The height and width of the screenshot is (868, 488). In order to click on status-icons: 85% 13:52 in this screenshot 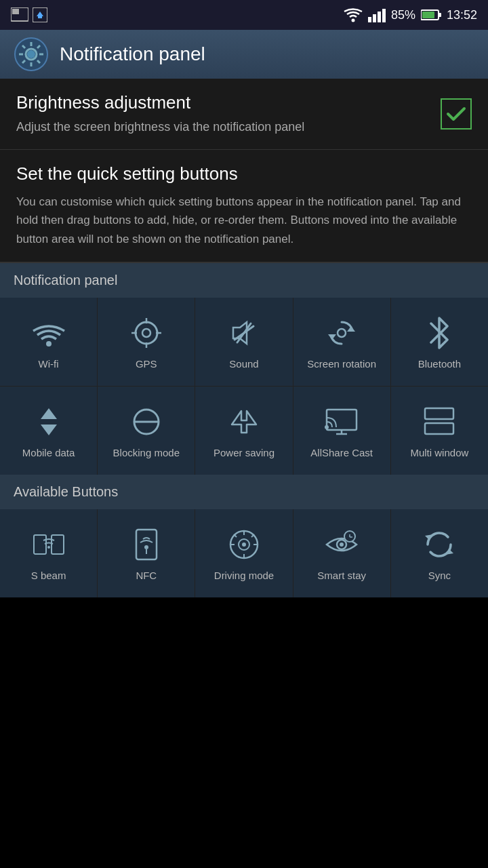, I will do `click(411, 15)`.